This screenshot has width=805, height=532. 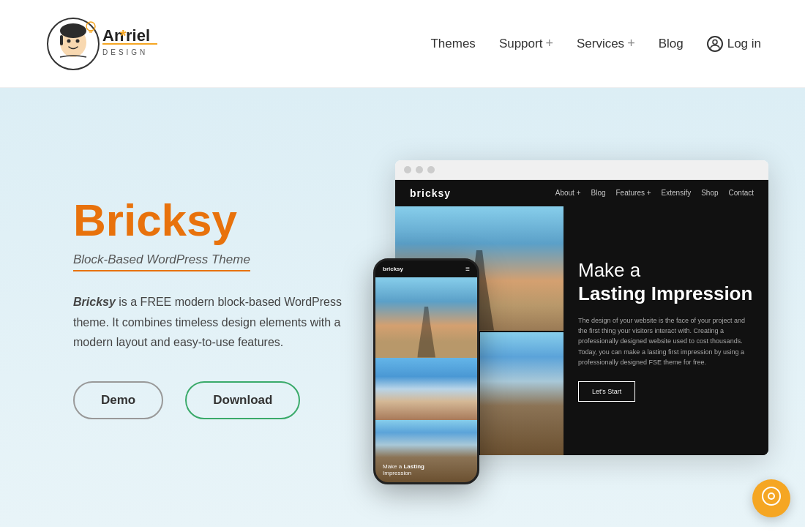 What do you see at coordinates (771, 498) in the screenshot?
I see `chat-icon` at bounding box center [771, 498].